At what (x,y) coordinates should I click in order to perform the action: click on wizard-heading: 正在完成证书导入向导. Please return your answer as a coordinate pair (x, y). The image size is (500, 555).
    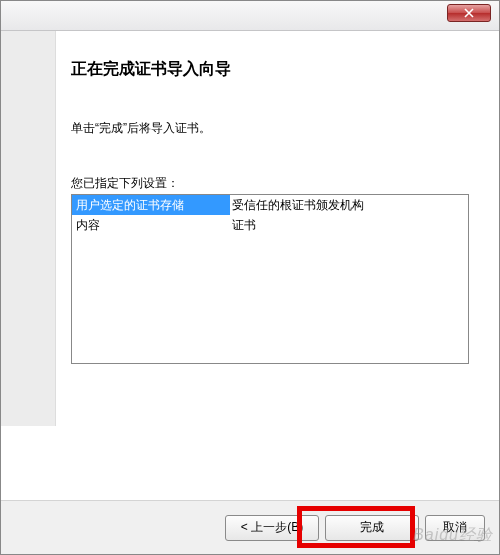
    Looking at the image, I should click on (274, 70).